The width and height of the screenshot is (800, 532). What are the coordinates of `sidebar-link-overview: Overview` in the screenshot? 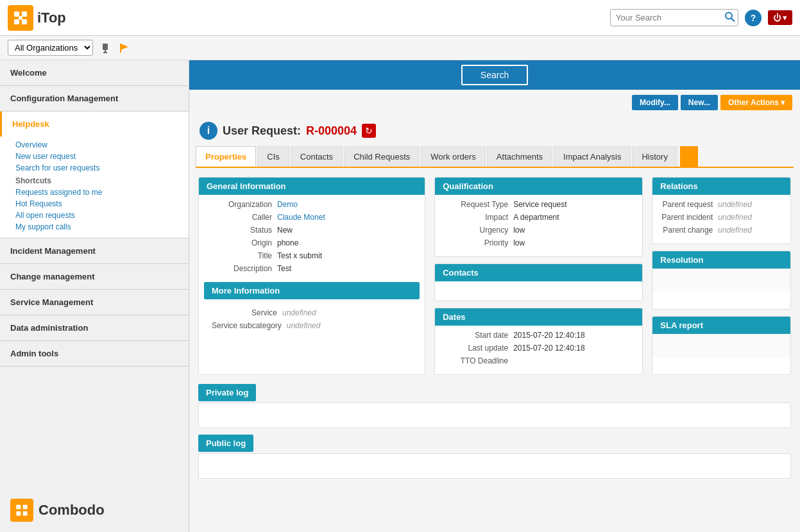 It's located at (97, 145).